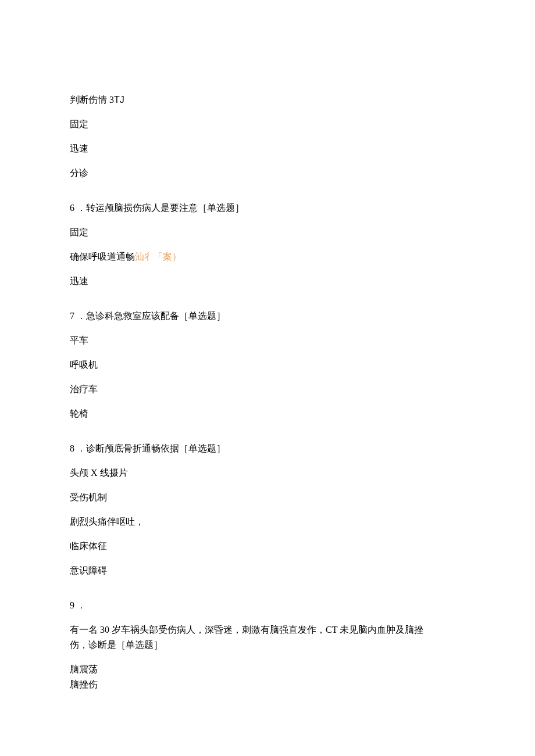 This screenshot has height=756, width=535. I want to click on q8-stem: 8 ．诊断颅底骨折通畅依据［单选题］, so click(268, 449).